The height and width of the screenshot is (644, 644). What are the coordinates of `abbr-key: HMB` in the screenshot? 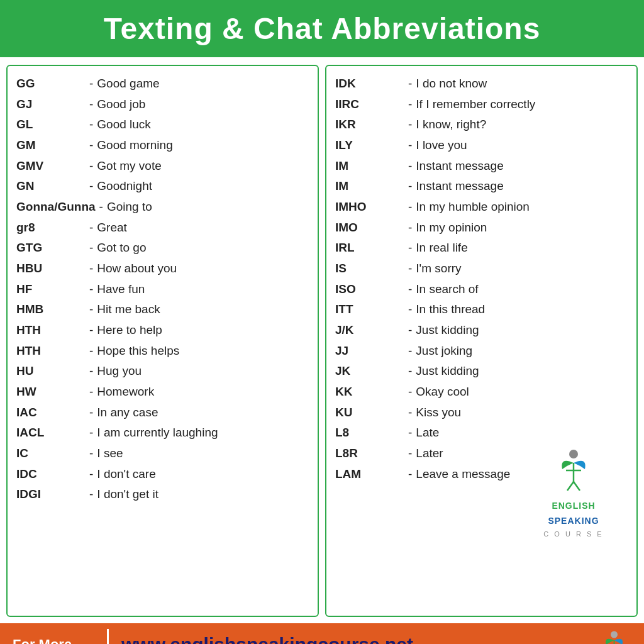 It's located at (51, 309).